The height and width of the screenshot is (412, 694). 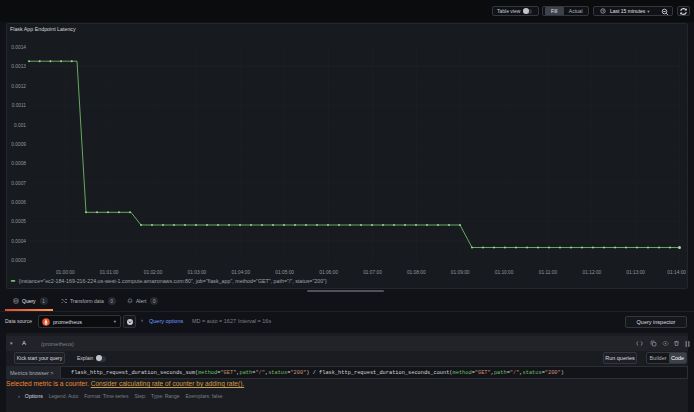 What do you see at coordinates (504, 272) in the screenshot?
I see `svg-text: 01:10:00` at bounding box center [504, 272].